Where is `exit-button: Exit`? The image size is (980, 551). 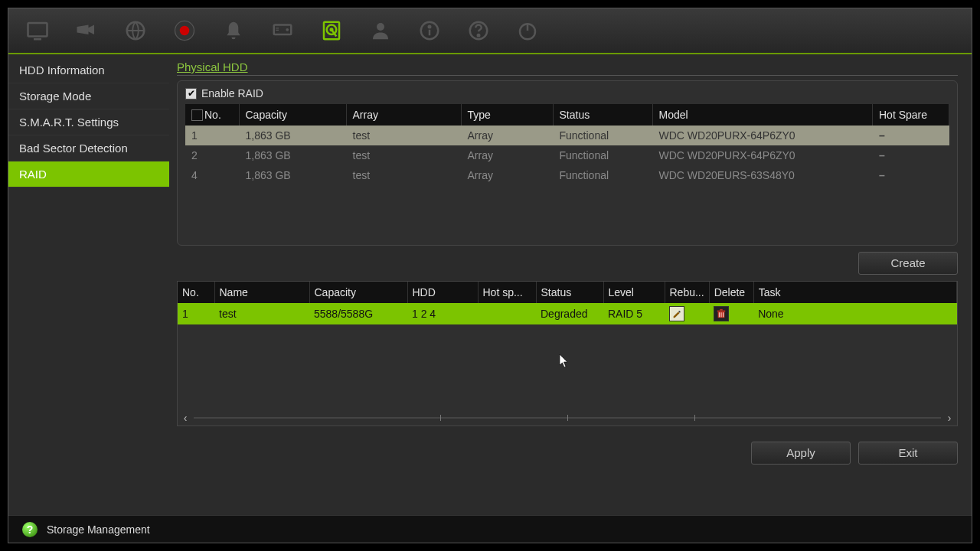
exit-button: Exit is located at coordinates (908, 453).